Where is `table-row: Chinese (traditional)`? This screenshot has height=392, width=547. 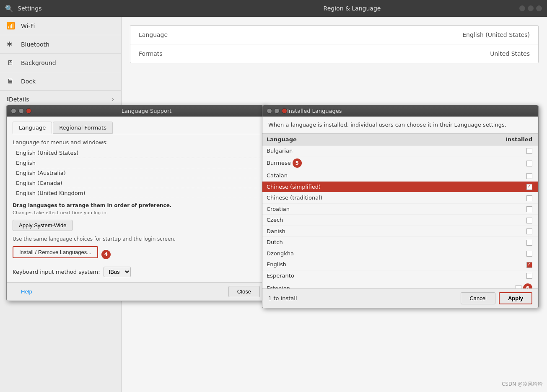
table-row: Chinese (traditional) is located at coordinates (400, 198).